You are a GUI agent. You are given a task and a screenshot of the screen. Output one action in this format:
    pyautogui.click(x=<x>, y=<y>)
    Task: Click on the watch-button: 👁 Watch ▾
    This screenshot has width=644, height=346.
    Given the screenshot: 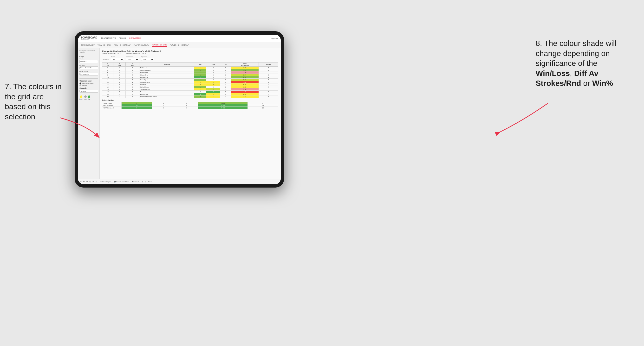 What is the action you would take?
    pyautogui.click(x=135, y=182)
    